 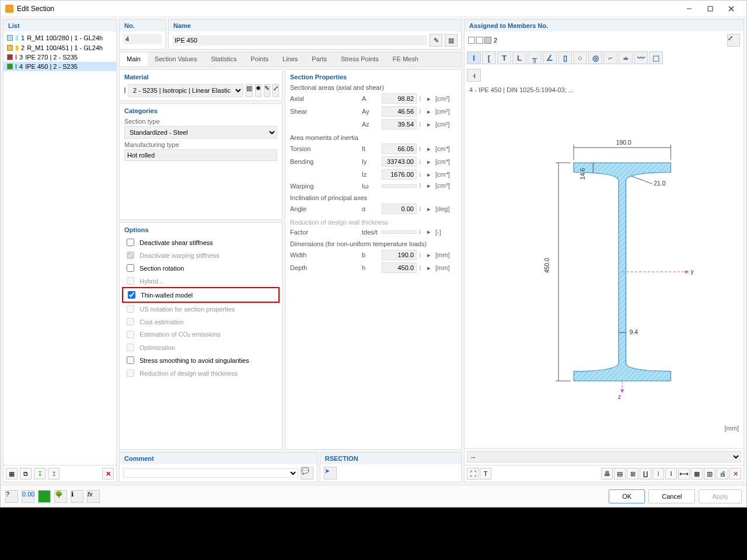 I want to click on shape-t-button: T, so click(x=504, y=58).